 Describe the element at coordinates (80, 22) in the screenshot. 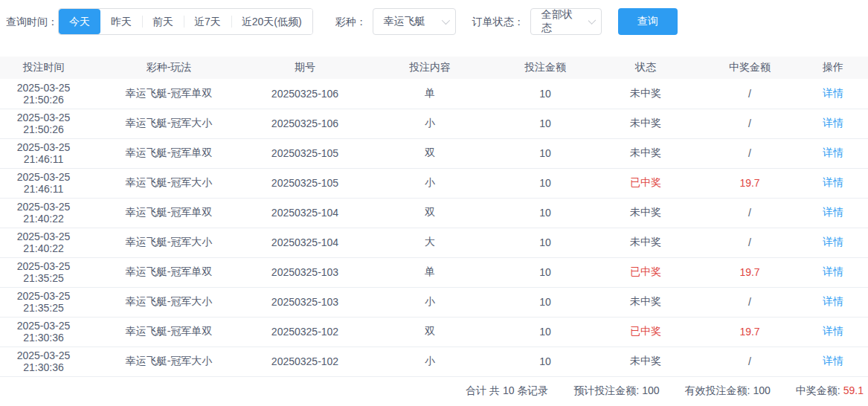

I see `time-filter-option-0: 今天` at that location.